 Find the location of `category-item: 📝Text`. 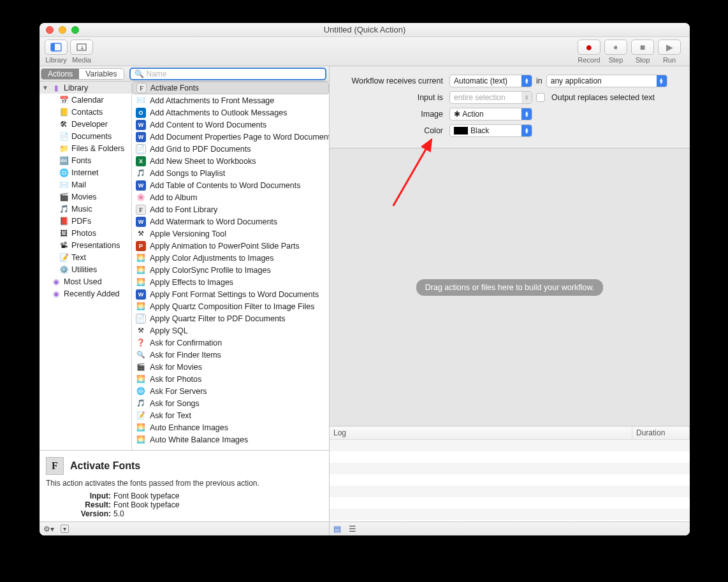

category-item: 📝Text is located at coordinates (85, 258).